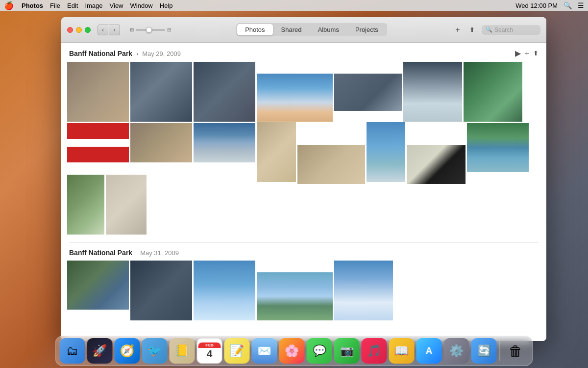 The image size is (588, 368). What do you see at coordinates (73, 351) in the screenshot?
I see `dock-finder: 🗂` at bounding box center [73, 351].